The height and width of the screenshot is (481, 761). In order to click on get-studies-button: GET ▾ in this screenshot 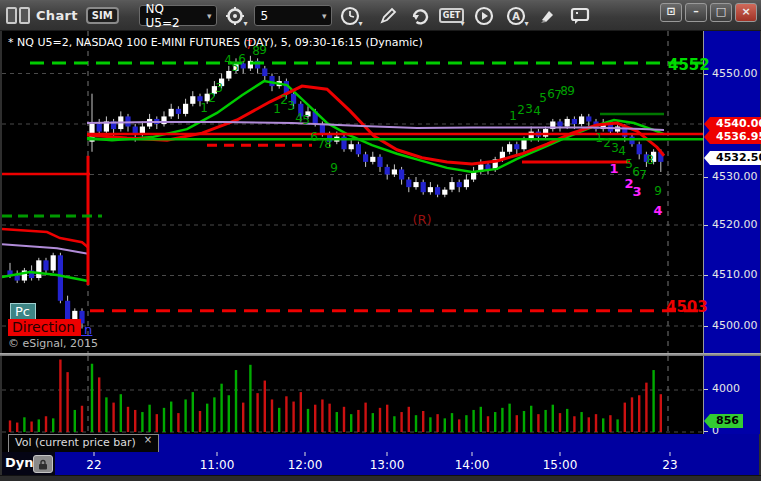, I will do `click(452, 16)`.